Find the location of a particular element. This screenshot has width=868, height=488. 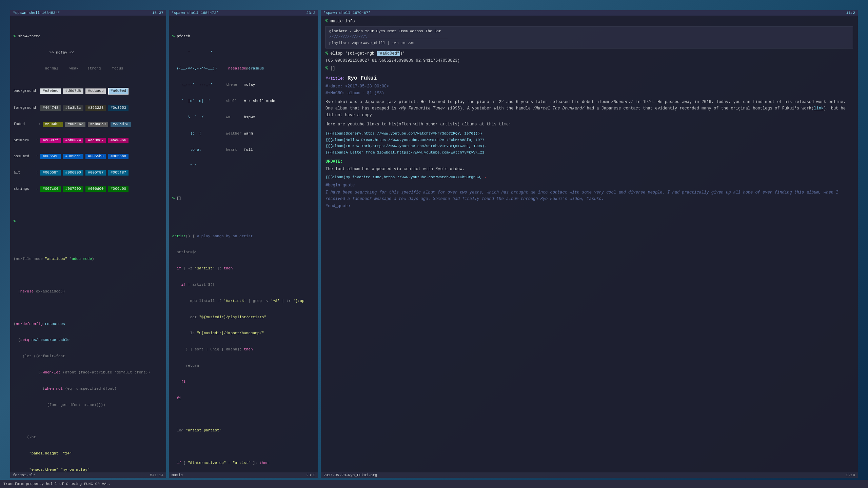

show-theme-cmd: show-theme is located at coordinates (29, 36).